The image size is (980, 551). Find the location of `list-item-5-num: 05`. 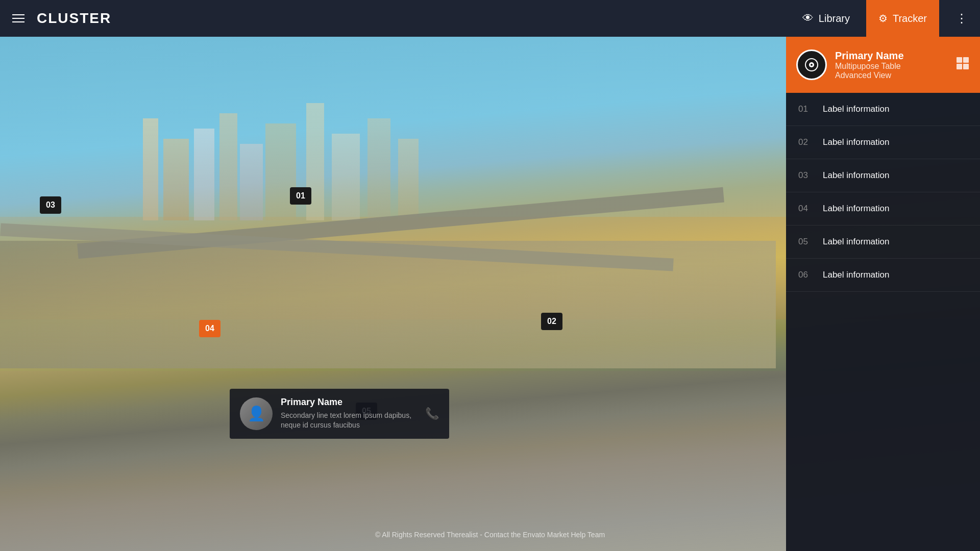

list-item-5-num: 05 is located at coordinates (806, 242).